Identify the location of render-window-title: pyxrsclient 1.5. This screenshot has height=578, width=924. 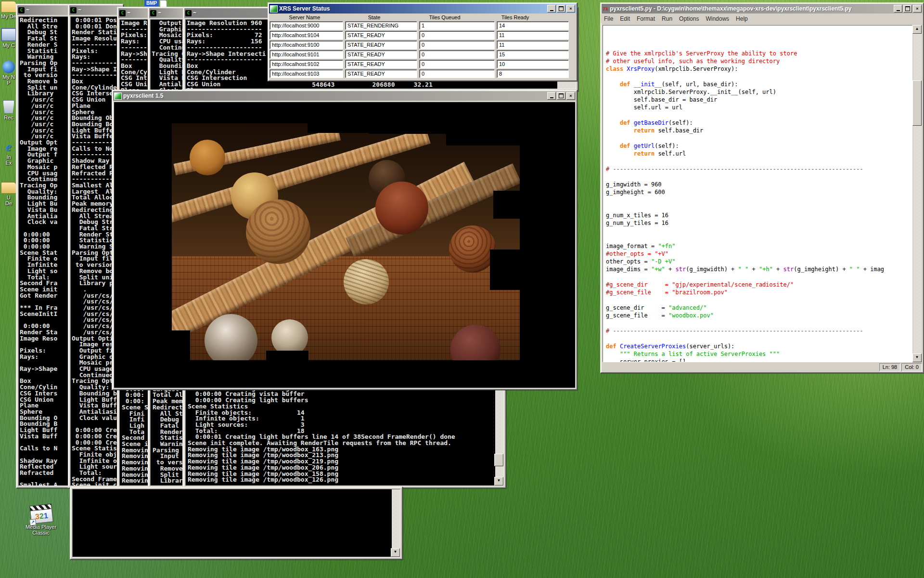
(334, 96).